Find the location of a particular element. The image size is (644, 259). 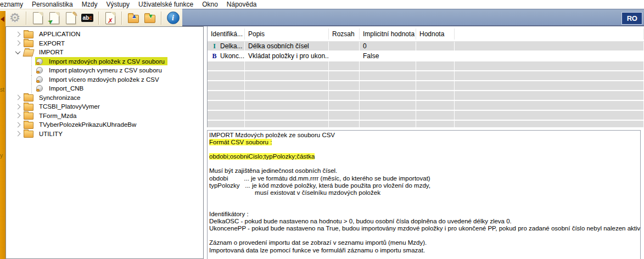

open-folder-icon is located at coordinates (29, 53).